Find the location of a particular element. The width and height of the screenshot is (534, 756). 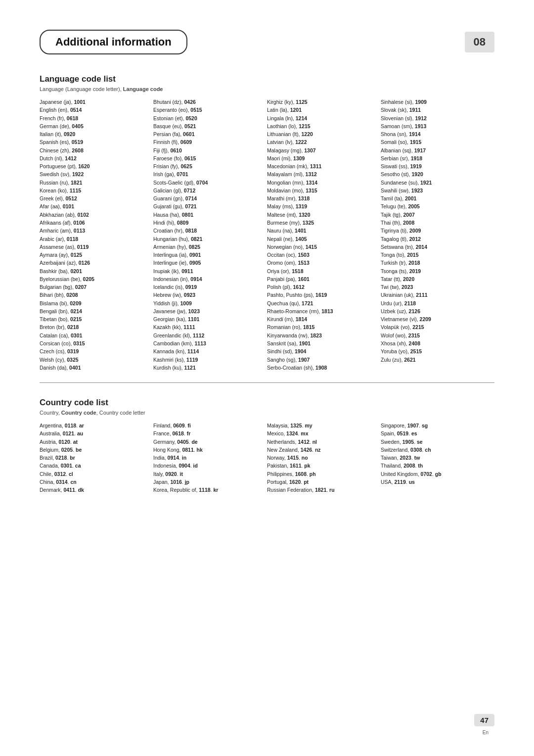

country-entry: Chile, 0312. cl is located at coordinates (94, 474).